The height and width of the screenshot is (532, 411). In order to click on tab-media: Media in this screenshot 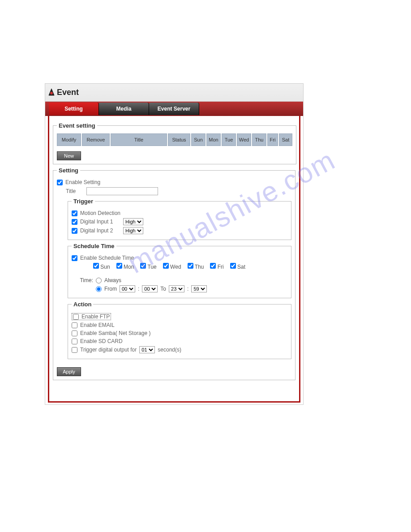, I will do `click(124, 109)`.